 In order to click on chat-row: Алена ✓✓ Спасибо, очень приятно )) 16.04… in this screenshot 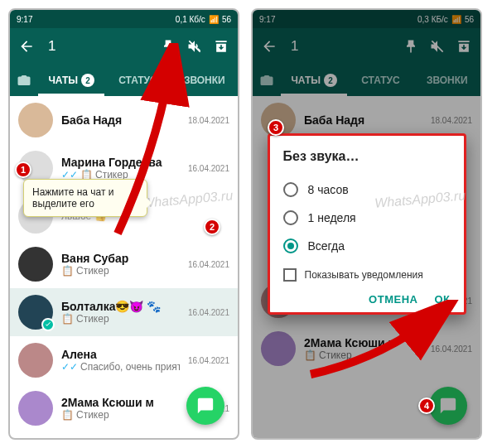, I will do `click(124, 360)`.